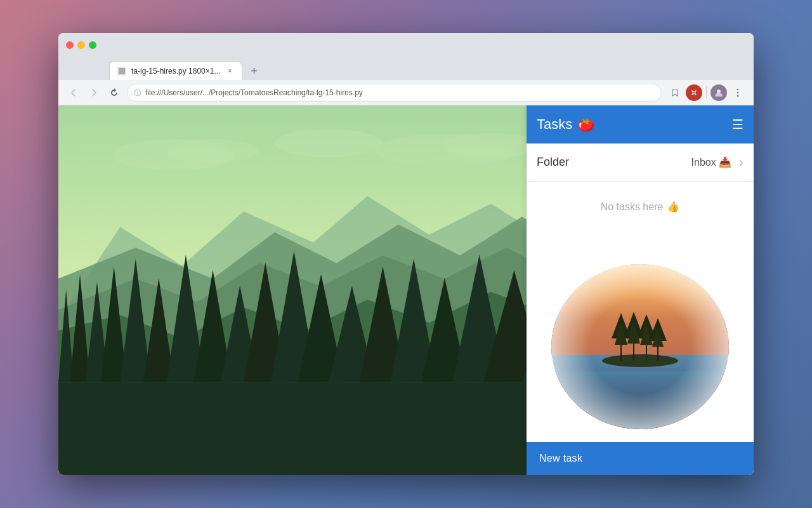 This screenshot has width=812, height=508. Describe the element at coordinates (640, 347) in the screenshot. I see `nature-image` at that location.